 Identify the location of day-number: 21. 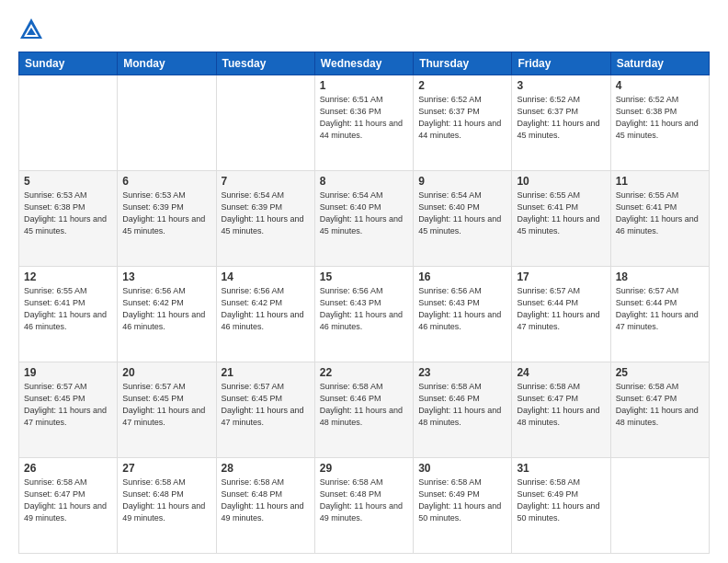
(266, 373).